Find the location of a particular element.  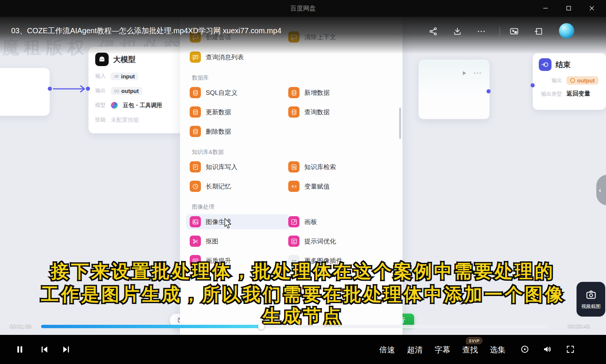

assistant-avatar is located at coordinates (567, 31).